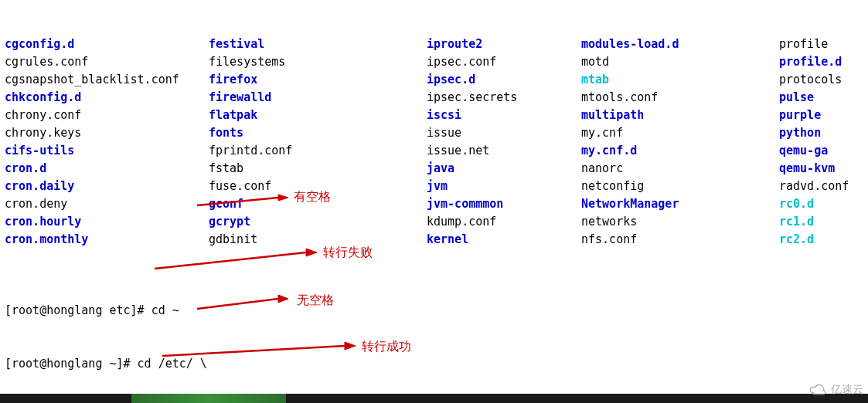  I want to click on ls-entry: modules-load.d, so click(680, 45).